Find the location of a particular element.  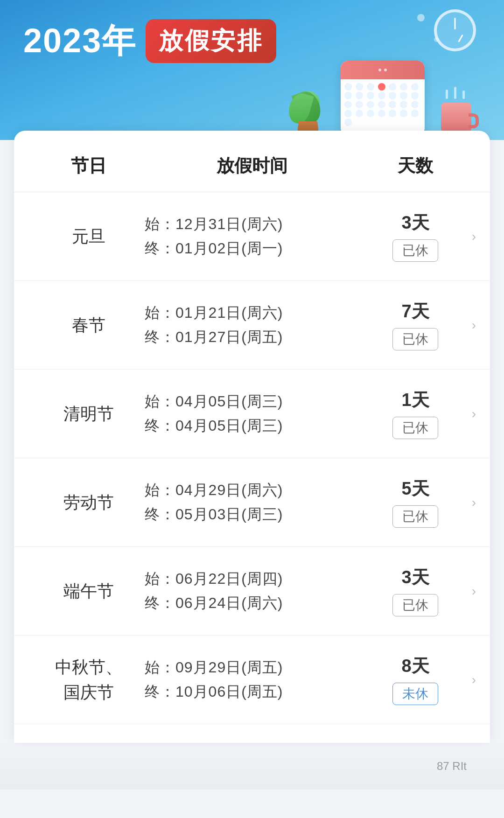

holiday-days-col: 8天 未休 is located at coordinates (415, 679).